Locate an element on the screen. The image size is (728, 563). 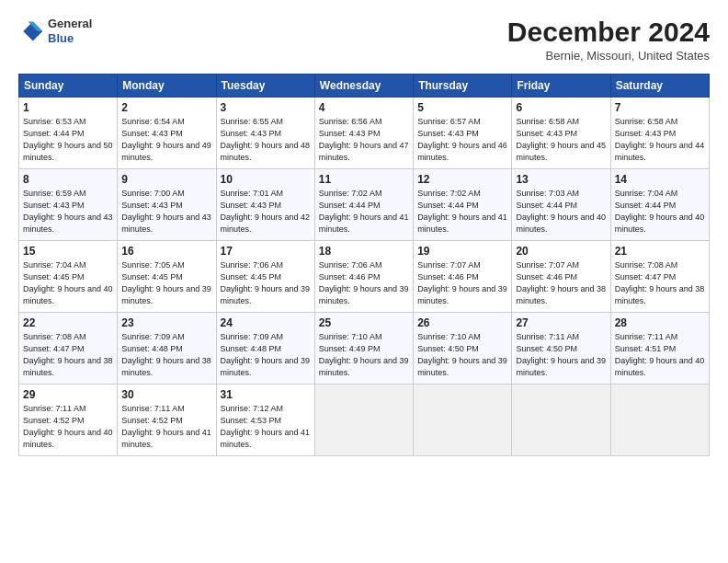
calendar-cell: 22Sunrise: 7:08 AMSunset: 4:47 PMDayligh… is located at coordinates (68, 349).